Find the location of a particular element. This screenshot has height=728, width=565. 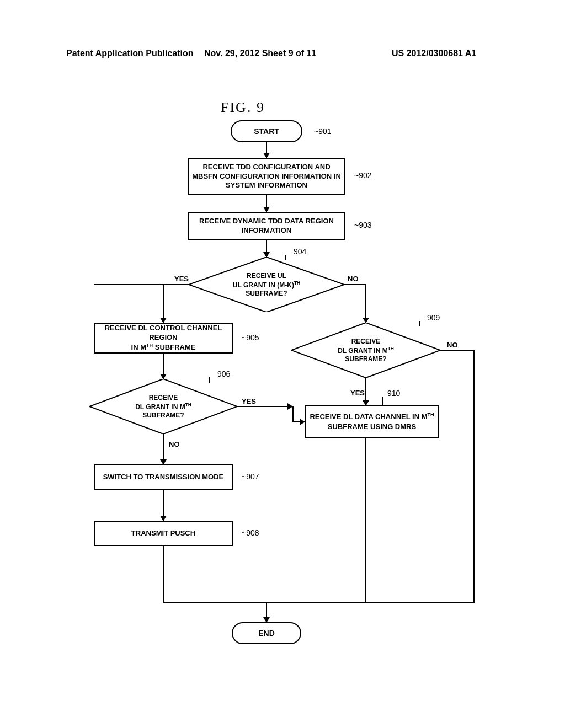

box-908: TRANSMIT PUSCH is located at coordinates (163, 533).